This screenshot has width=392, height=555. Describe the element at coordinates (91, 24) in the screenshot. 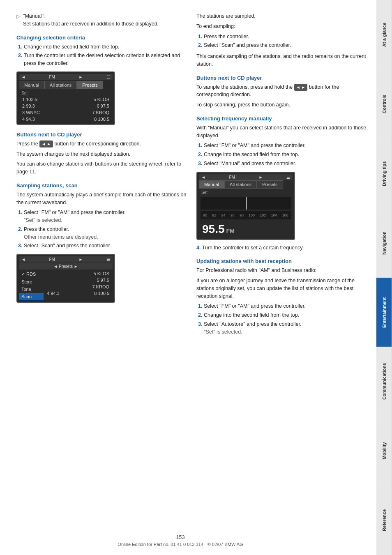

I see `manual-bullet-desc: Set stations that are received in additi…` at that location.